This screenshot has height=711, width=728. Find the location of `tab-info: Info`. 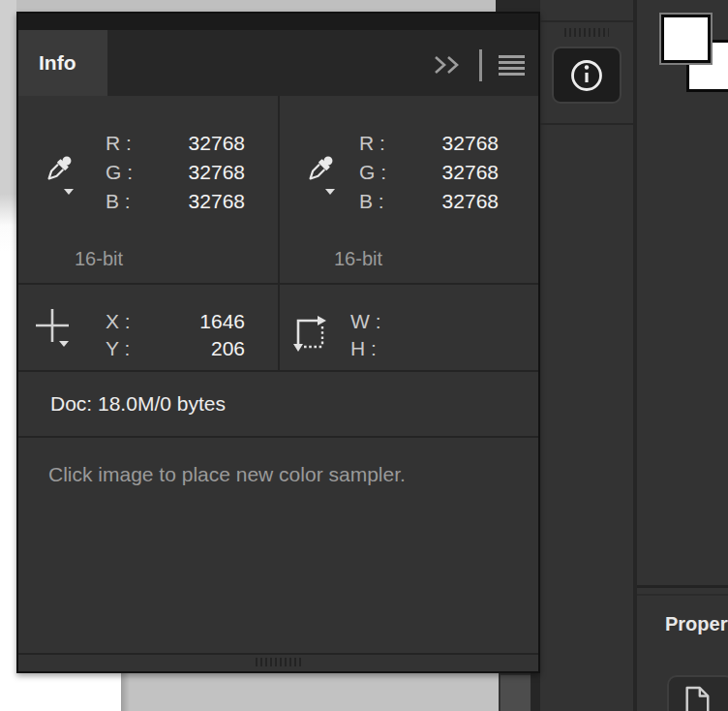

tab-info: Info is located at coordinates (63, 63).